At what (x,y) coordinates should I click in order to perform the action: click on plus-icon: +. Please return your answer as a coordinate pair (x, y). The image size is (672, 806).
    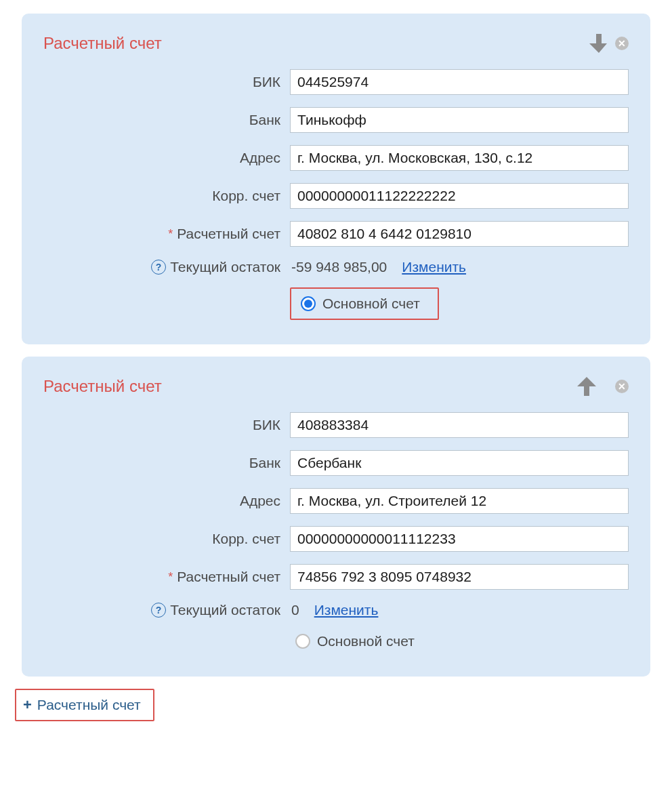
    Looking at the image, I should click on (27, 705).